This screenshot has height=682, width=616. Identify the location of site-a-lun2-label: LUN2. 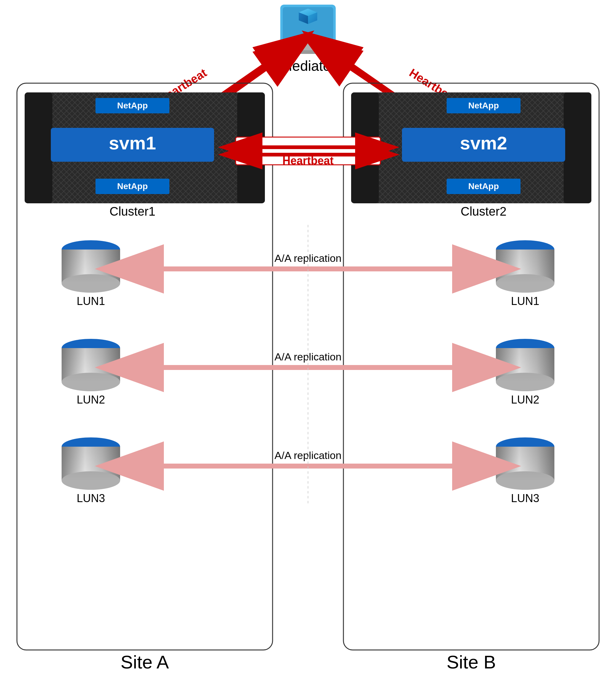
(91, 400).